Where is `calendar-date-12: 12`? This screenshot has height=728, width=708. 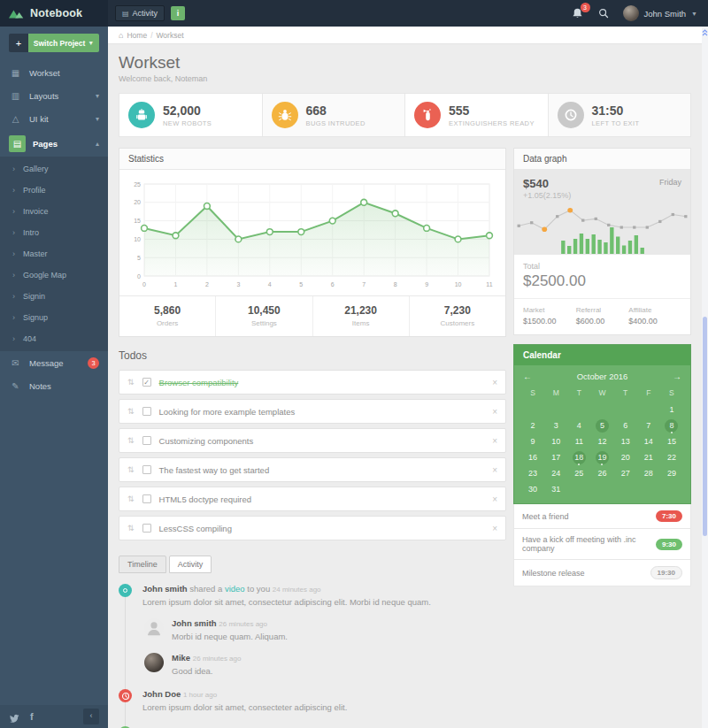
calendar-date-12: 12 is located at coordinates (602, 441).